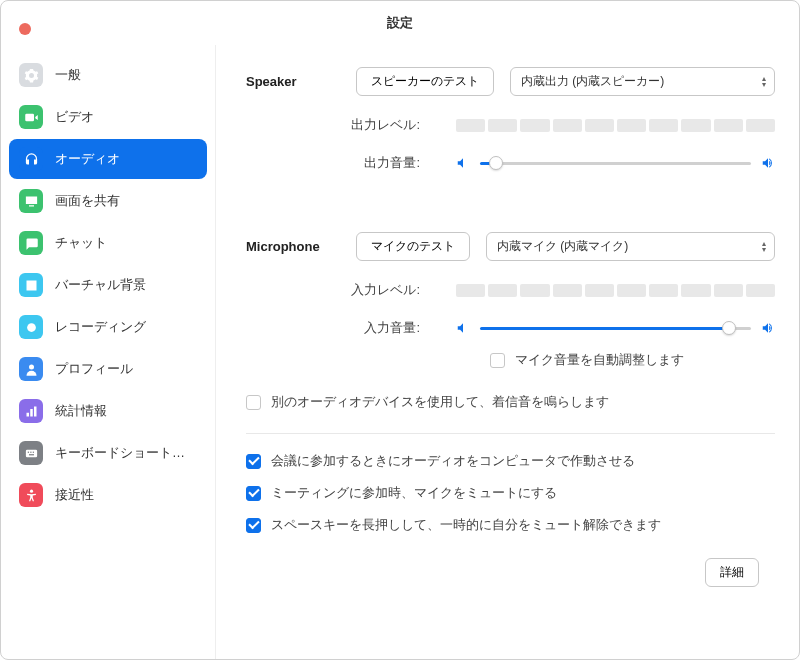 The height and width of the screenshot is (660, 800). Describe the element at coordinates (108, 243) in the screenshot. I see `sidebar-item-chat: チャット` at that location.